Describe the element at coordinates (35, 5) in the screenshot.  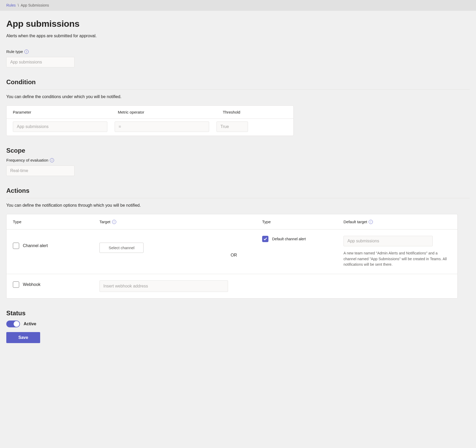
I see `breadcrumb-current: App Submissions` at that location.